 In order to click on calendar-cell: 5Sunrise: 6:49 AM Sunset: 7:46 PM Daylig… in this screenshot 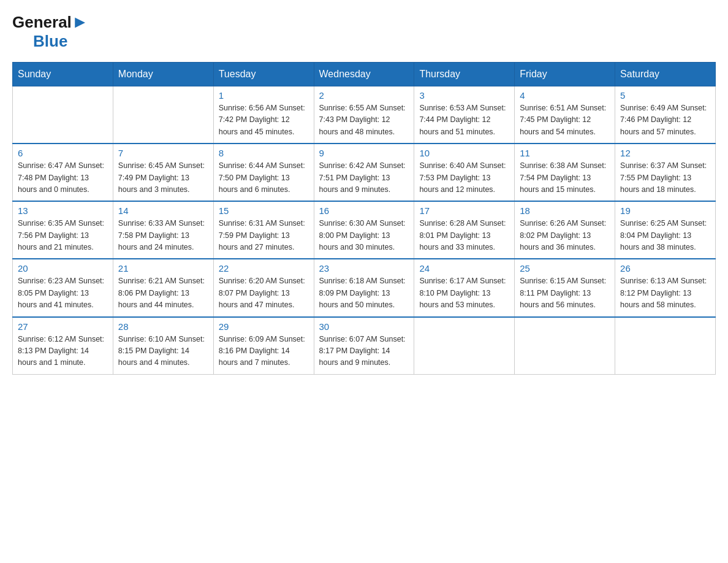, I will do `click(665, 115)`.